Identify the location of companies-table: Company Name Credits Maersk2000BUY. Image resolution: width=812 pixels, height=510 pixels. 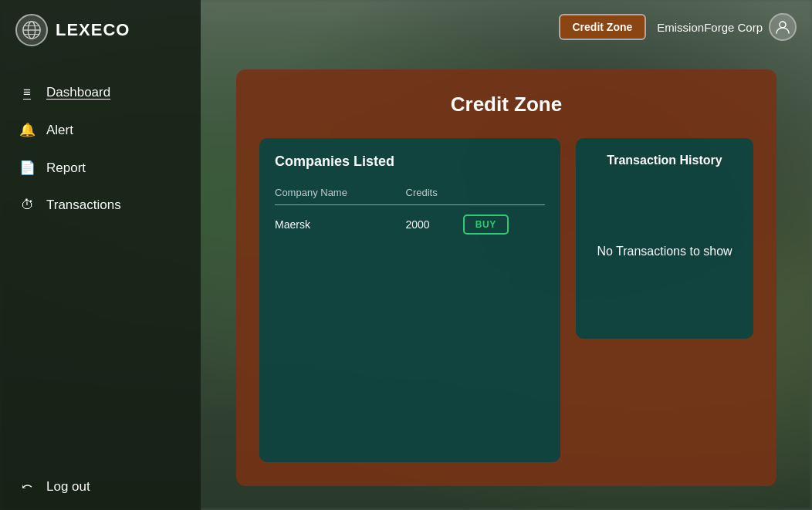
(410, 211).